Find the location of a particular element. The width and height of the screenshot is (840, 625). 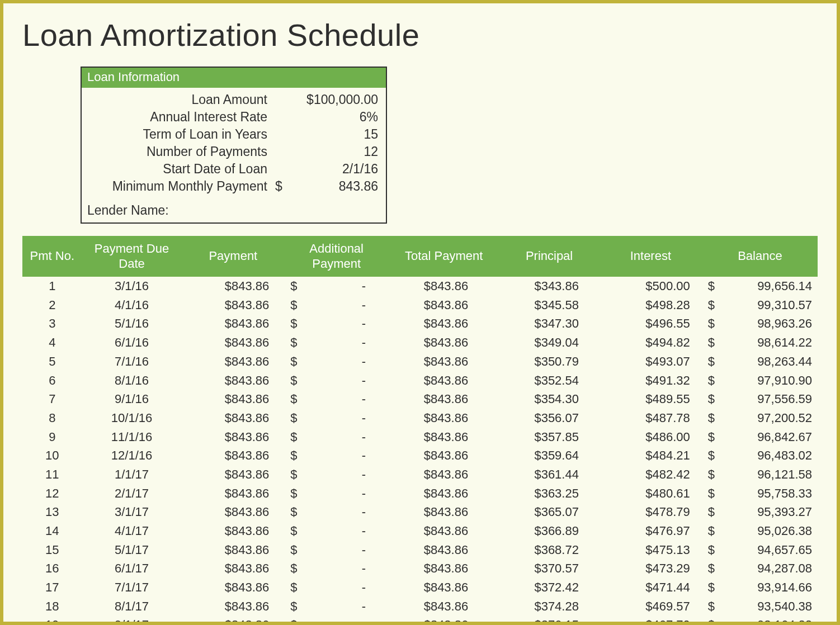

info-label: Start Date of Loan is located at coordinates (180, 169).